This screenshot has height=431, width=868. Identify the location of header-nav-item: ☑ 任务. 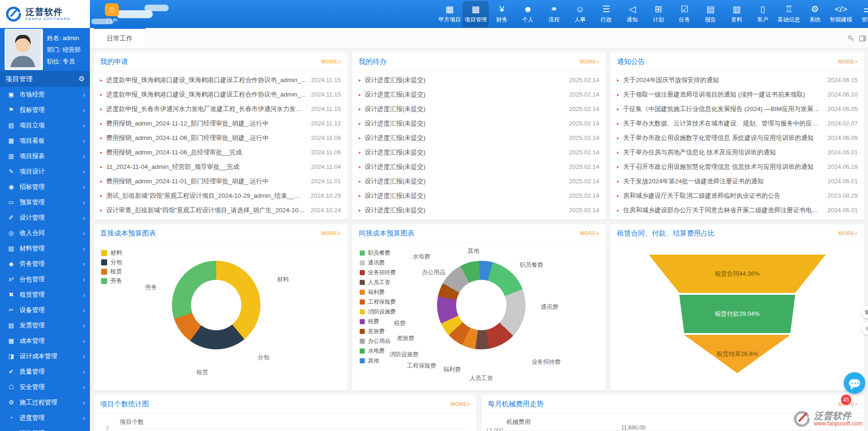
(684, 14).